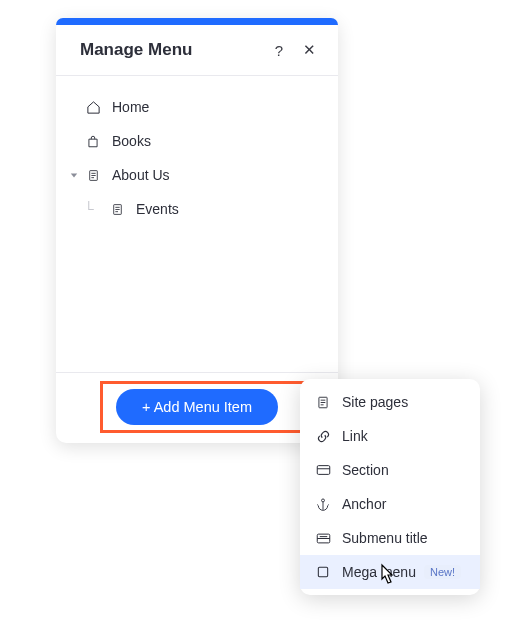  Describe the element at coordinates (385, 538) in the screenshot. I see `dropdown-item-label: Submenu title` at that location.